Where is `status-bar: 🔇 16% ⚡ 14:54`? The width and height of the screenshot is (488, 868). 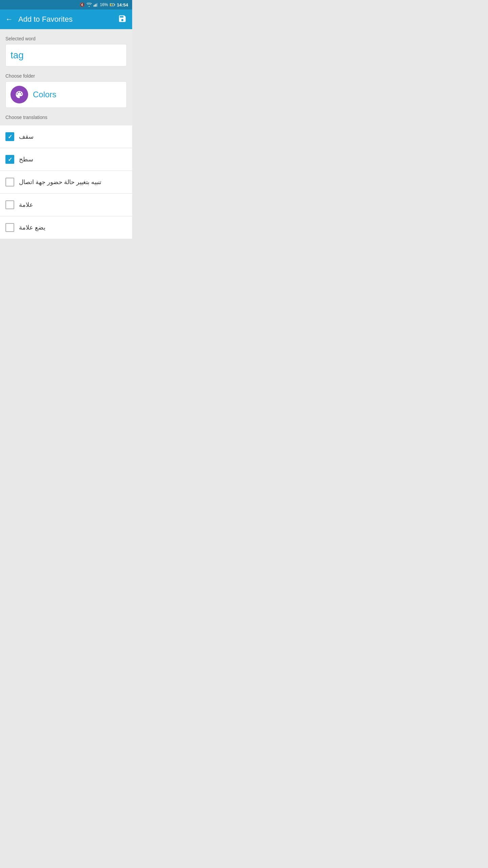
status-bar: 🔇 16% ⚡ 14:54 is located at coordinates (66, 5).